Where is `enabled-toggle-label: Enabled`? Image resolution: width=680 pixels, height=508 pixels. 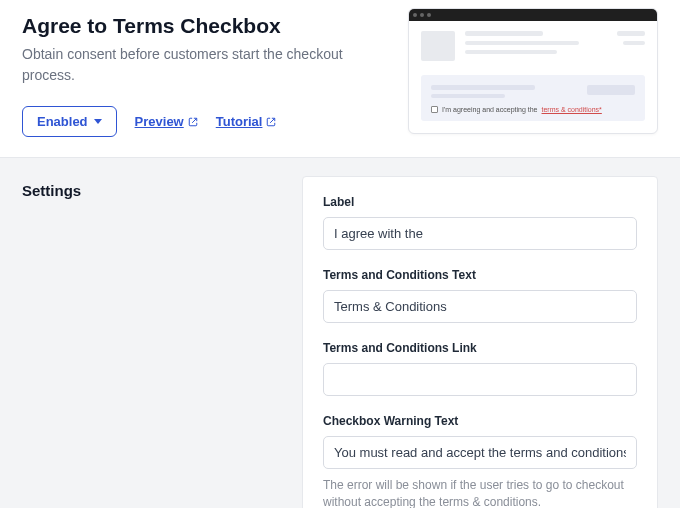 enabled-toggle-label: Enabled is located at coordinates (62, 122).